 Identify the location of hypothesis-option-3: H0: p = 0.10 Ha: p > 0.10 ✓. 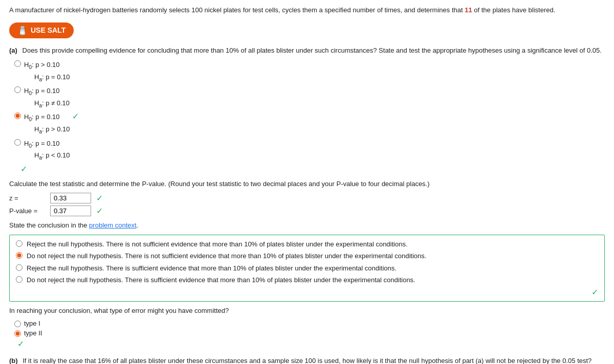
(310, 124).